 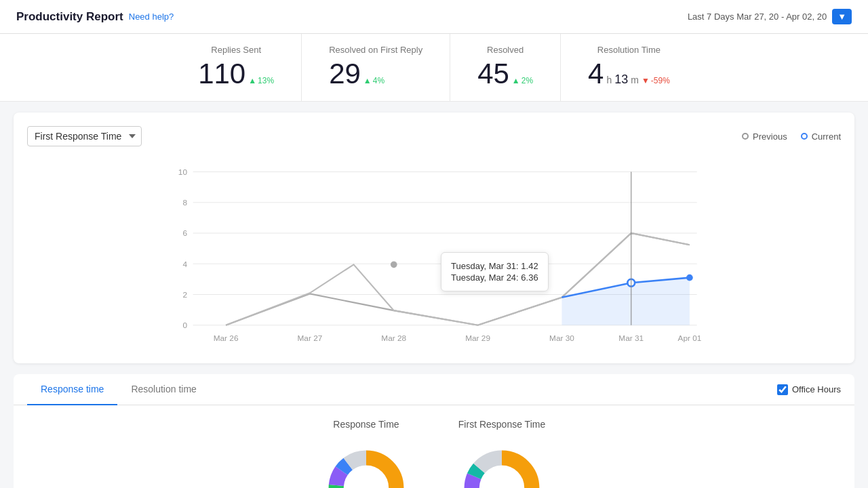 What do you see at coordinates (495, 278) in the screenshot?
I see `tooltip-line2: Tuesday, Mar 24: 6.36` at bounding box center [495, 278].